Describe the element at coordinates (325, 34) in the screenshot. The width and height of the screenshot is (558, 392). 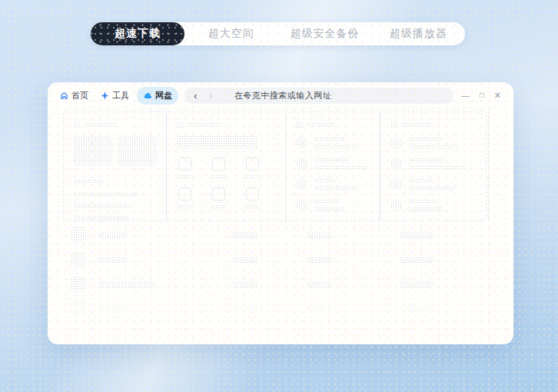
I see `tab-super-secure-backup: 超级安全备份` at that location.